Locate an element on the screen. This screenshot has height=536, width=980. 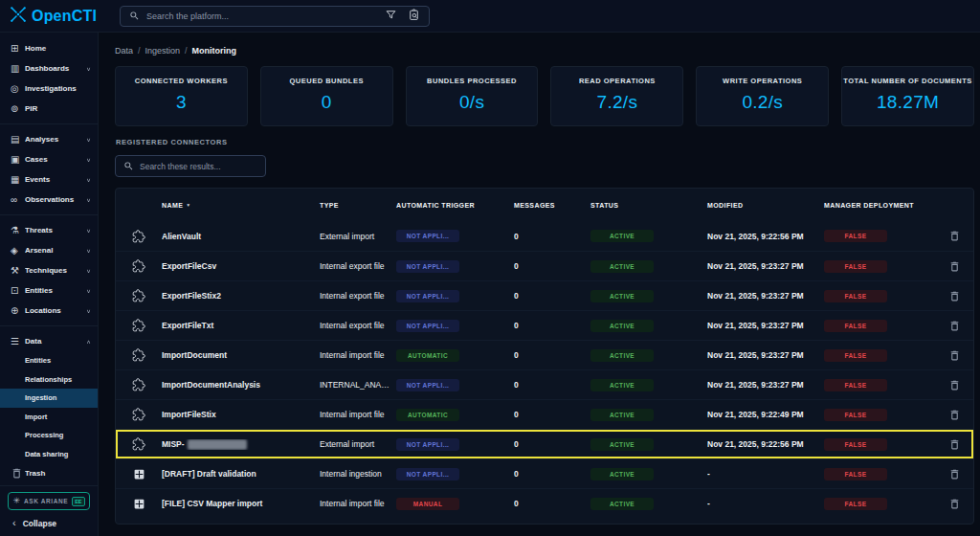
sidebar-item-data-sharing: Data sharing is located at coordinates (49, 455).